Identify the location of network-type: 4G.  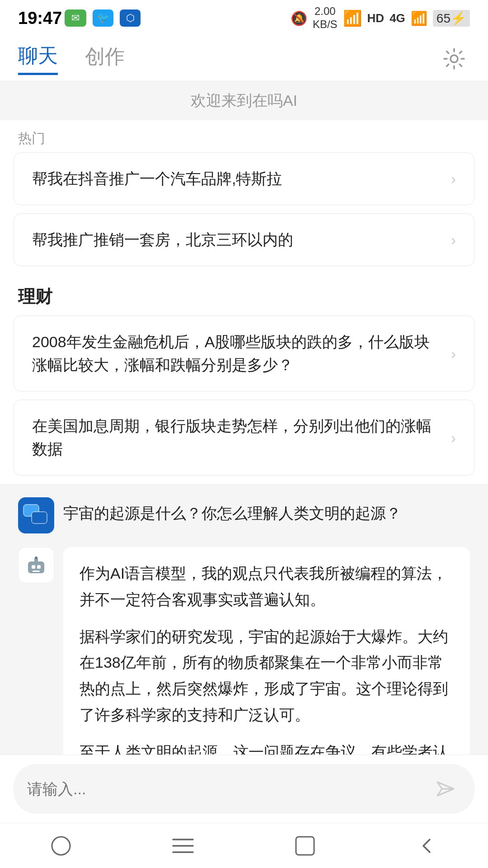
(398, 18).